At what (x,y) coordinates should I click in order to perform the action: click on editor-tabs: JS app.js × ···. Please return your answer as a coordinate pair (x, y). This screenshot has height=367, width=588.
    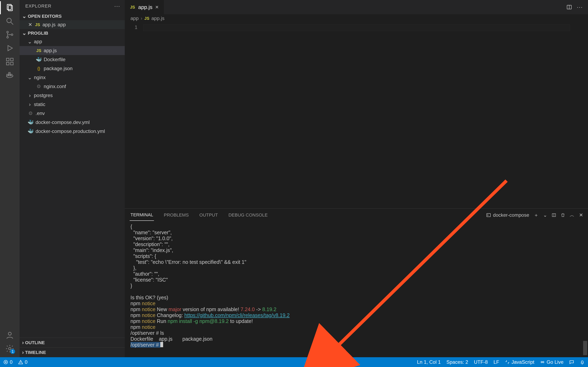
    Looking at the image, I should click on (356, 7).